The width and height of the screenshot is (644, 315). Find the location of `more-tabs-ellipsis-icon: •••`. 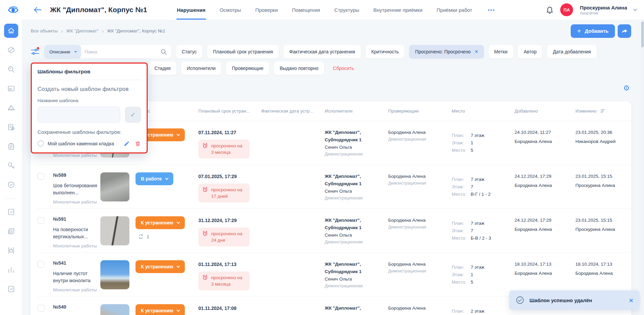

more-tabs-ellipsis-icon: ••• is located at coordinates (492, 10).